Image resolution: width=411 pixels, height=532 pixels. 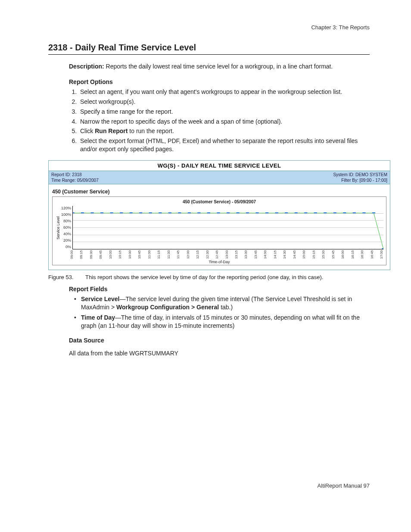 I want to click on report-filter: Filter By: [09:00 - 17:00], so click(x=360, y=180).